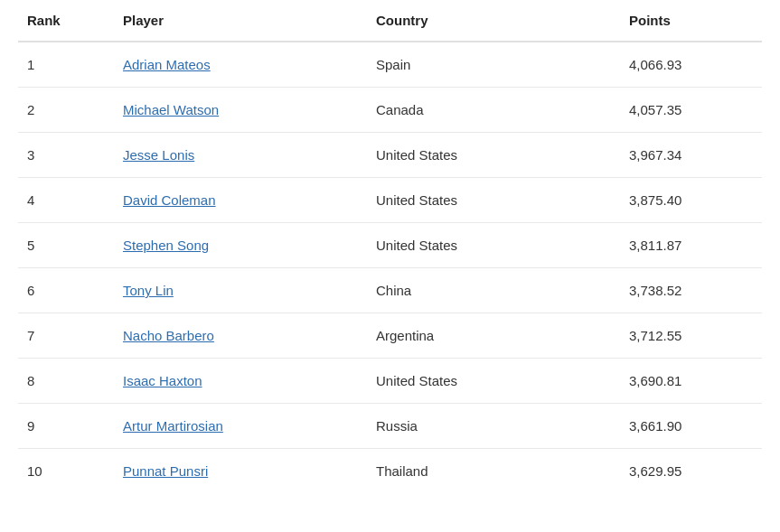  What do you see at coordinates (166, 246) in the screenshot?
I see `player-link: Stephen Song` at bounding box center [166, 246].